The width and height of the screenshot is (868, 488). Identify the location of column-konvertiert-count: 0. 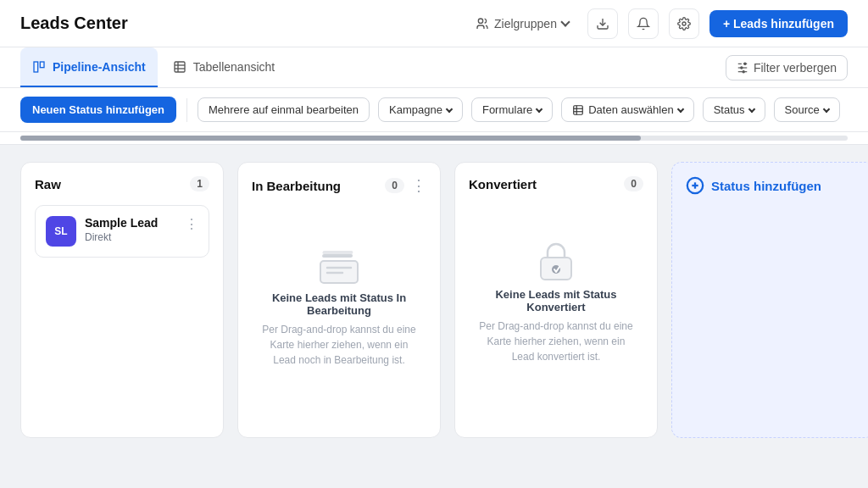
(634, 184).